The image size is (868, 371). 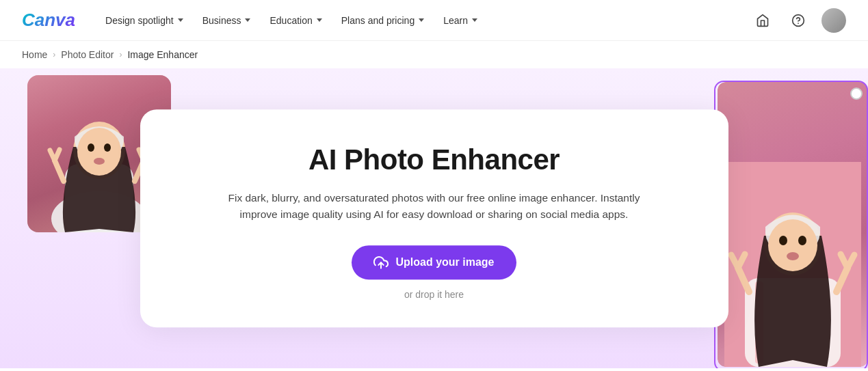 What do you see at coordinates (49, 20) in the screenshot?
I see `canva-logo: Canva` at bounding box center [49, 20].